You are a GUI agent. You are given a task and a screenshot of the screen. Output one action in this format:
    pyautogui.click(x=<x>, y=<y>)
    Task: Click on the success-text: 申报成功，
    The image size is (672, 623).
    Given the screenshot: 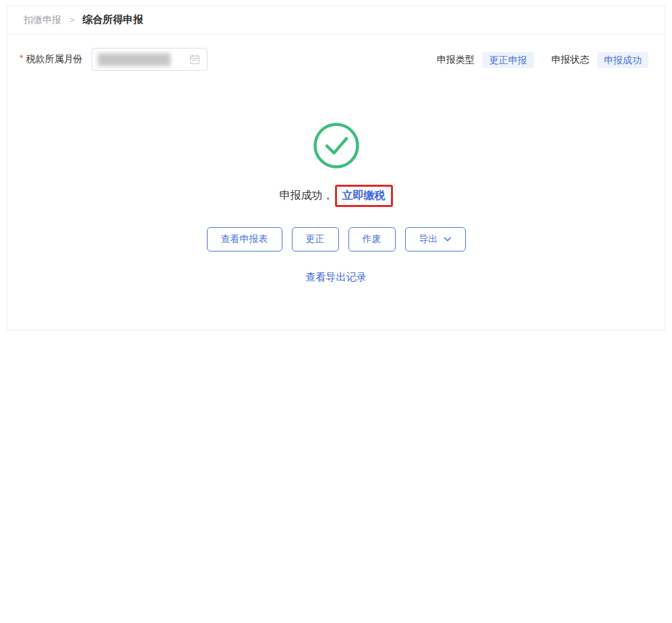 What is the action you would take?
    pyautogui.click(x=307, y=196)
    